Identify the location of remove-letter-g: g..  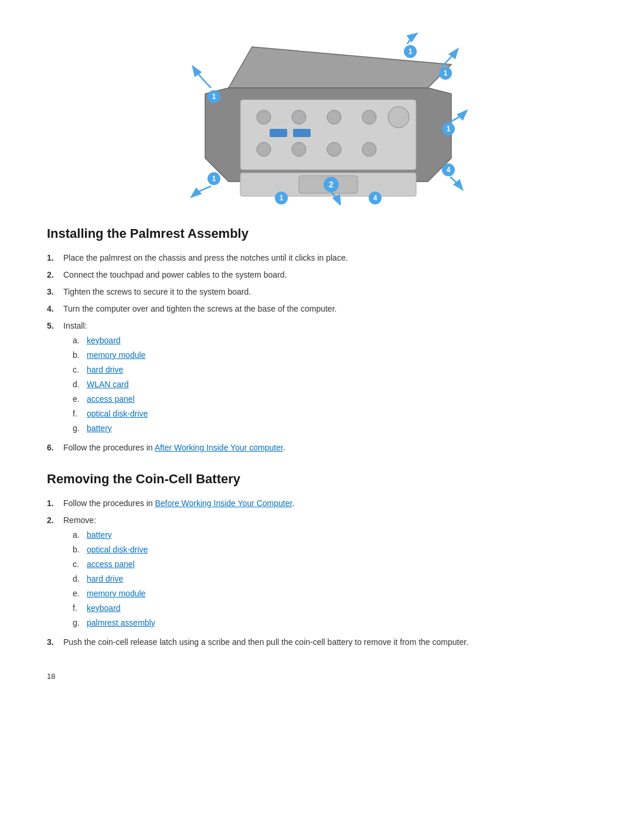
(80, 623).